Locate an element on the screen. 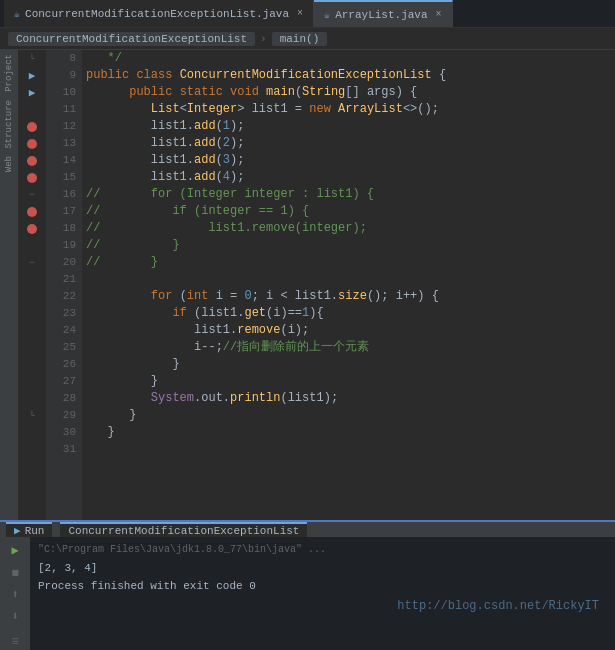 The height and width of the screenshot is (650, 615). token-num: 0 is located at coordinates (248, 296).